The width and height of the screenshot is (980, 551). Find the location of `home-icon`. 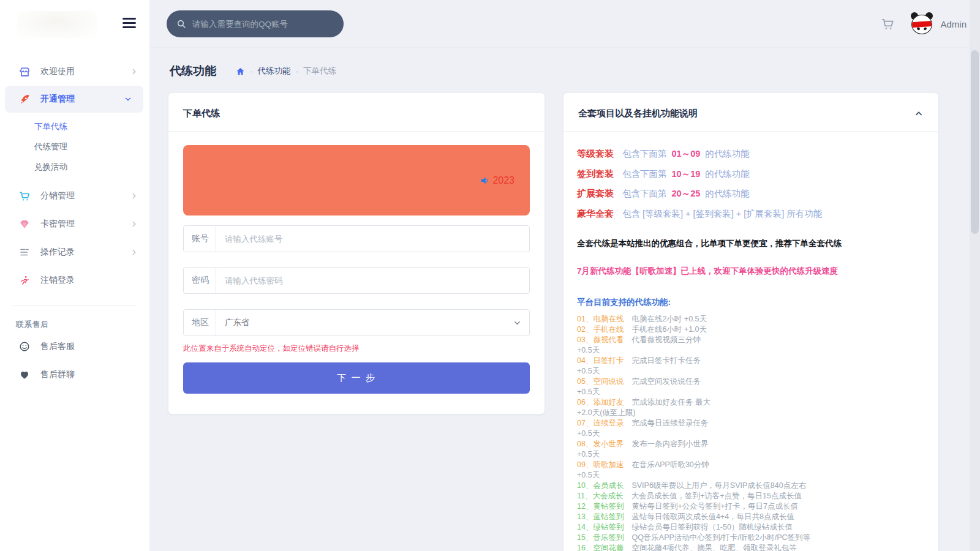

home-icon is located at coordinates (240, 71).